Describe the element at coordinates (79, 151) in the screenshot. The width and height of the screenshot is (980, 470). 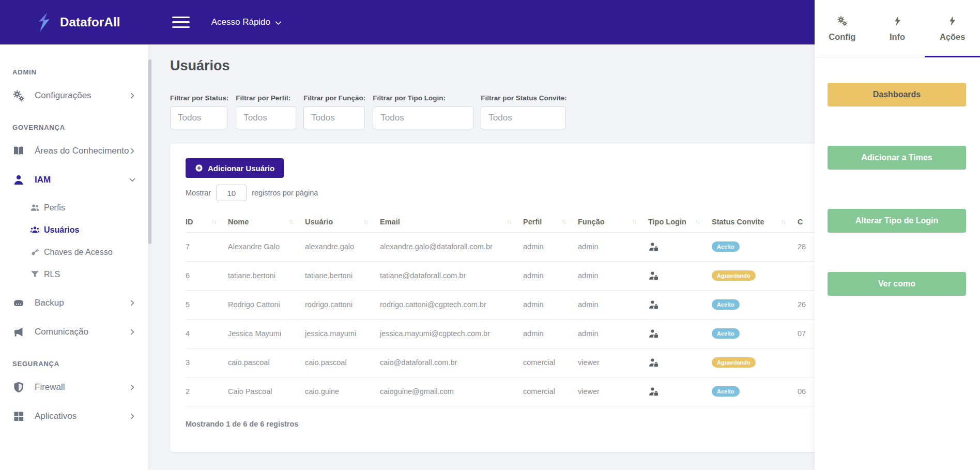
I see `sidebar-item-areas-do-conhecimento: Áreas do Conhecimento` at that location.